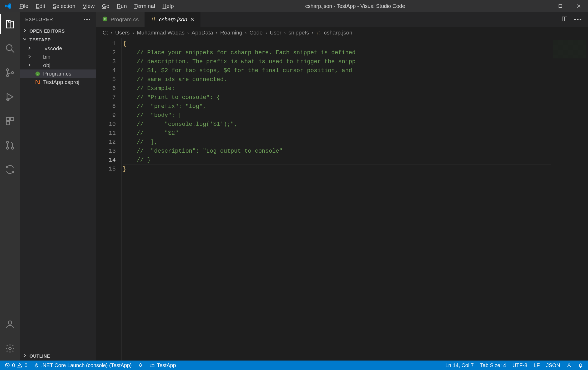 The width and height of the screenshot is (588, 370). Describe the element at coordinates (10, 121) in the screenshot. I see `activity-extensions` at that location.